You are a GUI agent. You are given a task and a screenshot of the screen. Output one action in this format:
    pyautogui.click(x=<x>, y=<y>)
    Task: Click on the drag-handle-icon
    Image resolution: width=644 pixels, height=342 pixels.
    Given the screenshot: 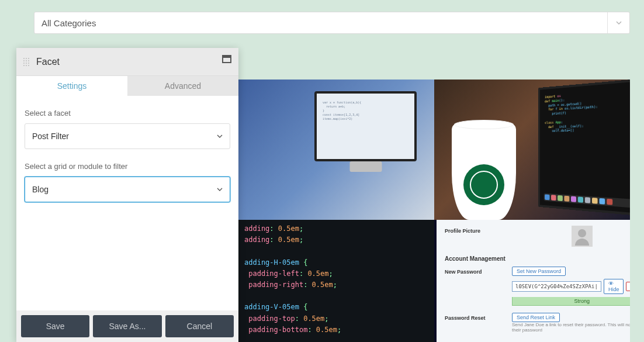 What is the action you would take?
    pyautogui.click(x=27, y=62)
    